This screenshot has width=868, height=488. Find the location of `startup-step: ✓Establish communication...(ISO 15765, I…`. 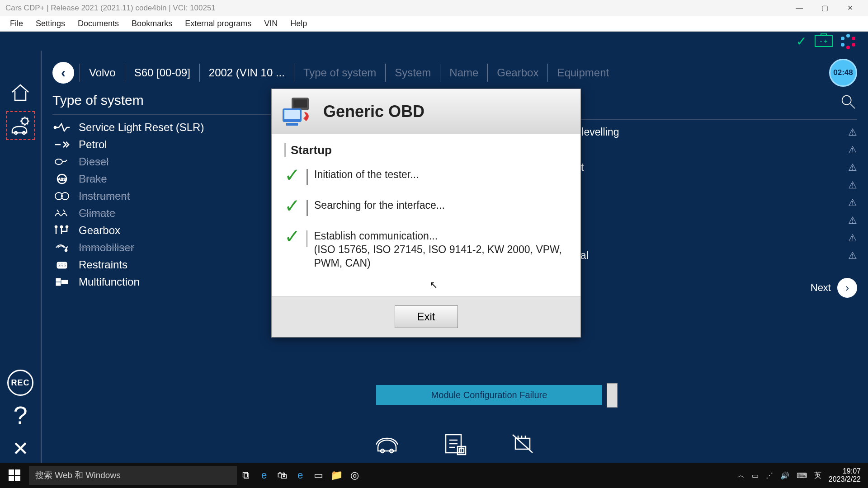

startup-step: ✓Establish communication...(ISO 15765, I… is located at coordinates (426, 250).